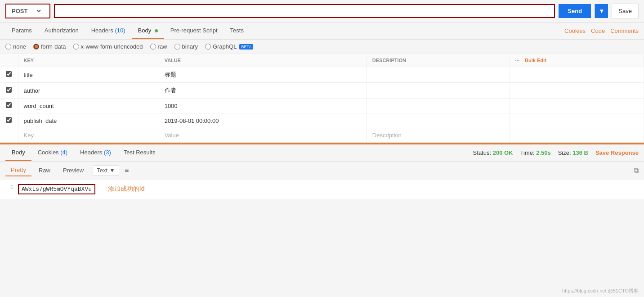  What do you see at coordinates (577, 135) in the screenshot?
I see `empty-actions` at bounding box center [577, 135].